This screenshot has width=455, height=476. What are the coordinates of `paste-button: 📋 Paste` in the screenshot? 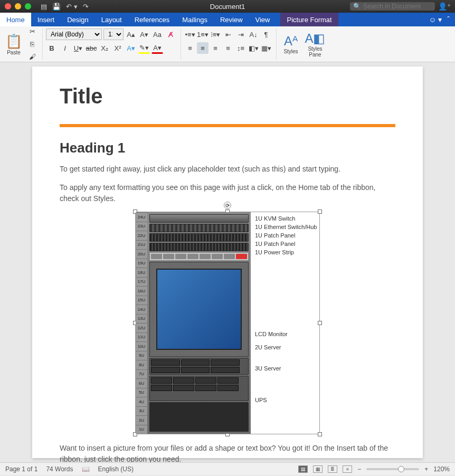 It's located at (14, 44).